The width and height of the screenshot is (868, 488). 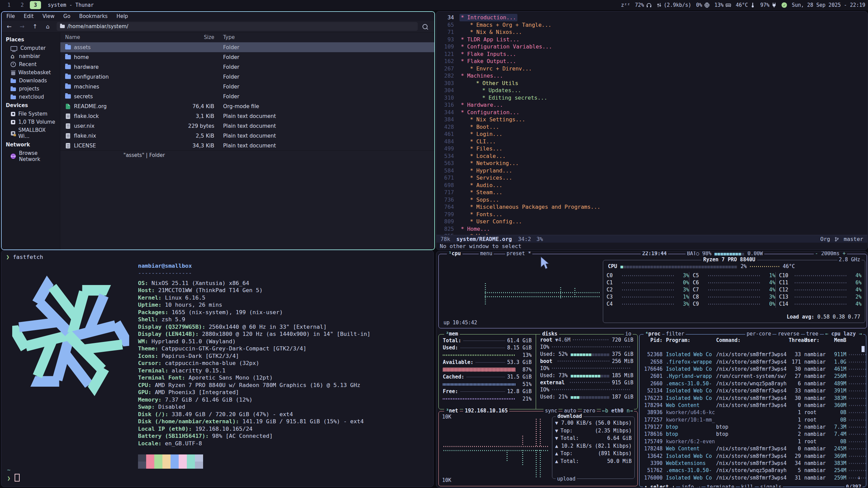 I want to click on battery-module: 97%, so click(x=768, y=5).